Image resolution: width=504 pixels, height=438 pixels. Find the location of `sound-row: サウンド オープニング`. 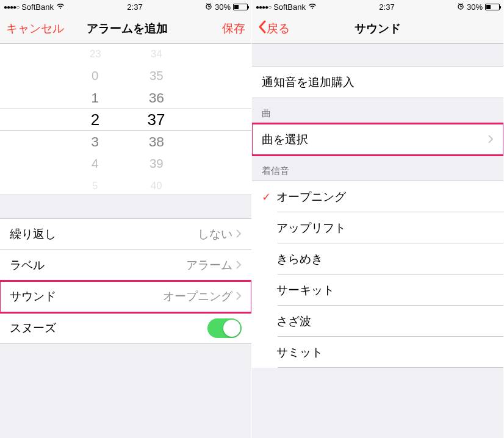

sound-row: サウンド オープニング is located at coordinates (126, 296).